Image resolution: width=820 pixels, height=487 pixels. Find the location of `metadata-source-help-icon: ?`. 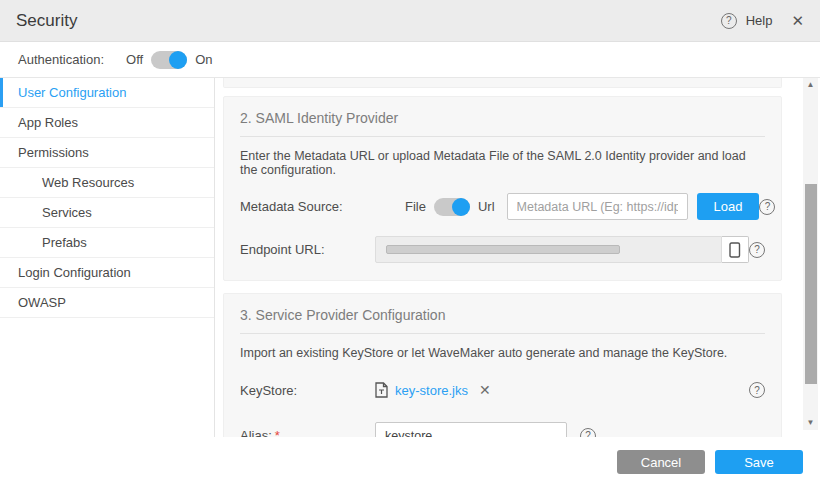

metadata-source-help-icon: ? is located at coordinates (767, 207).